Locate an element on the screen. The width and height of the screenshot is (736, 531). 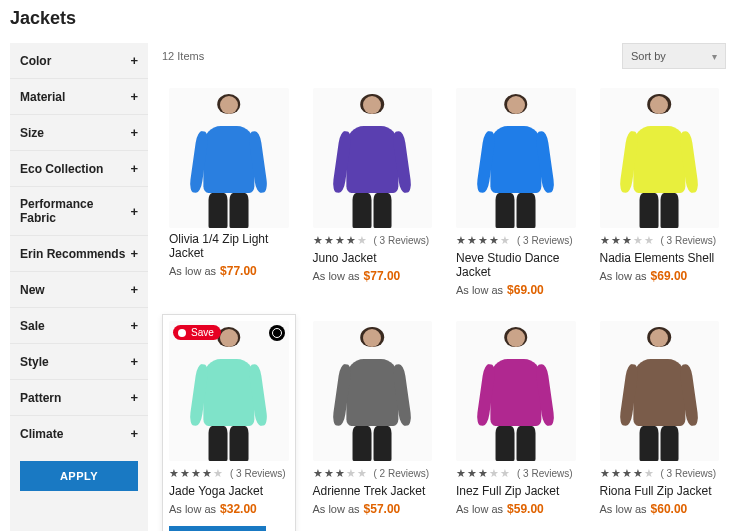
filter-label: Size is located at coordinates (32, 133).